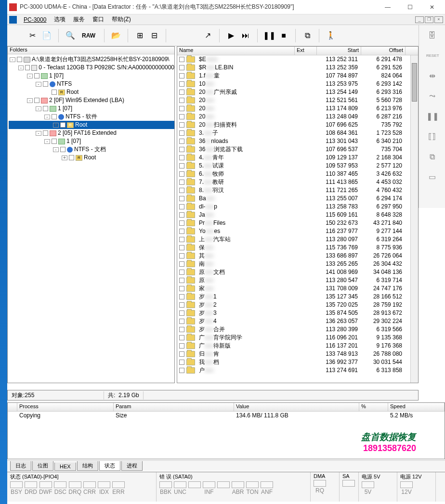  What do you see at coordinates (298, 305) in the screenshot?
I see `file-row: 岁xxx2135 720 02528 759 192` at bounding box center [298, 305].